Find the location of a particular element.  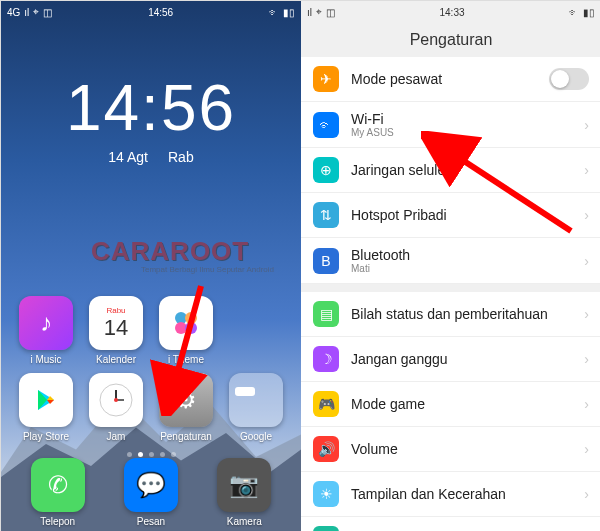

setting-icon: B is located at coordinates (326, 261).